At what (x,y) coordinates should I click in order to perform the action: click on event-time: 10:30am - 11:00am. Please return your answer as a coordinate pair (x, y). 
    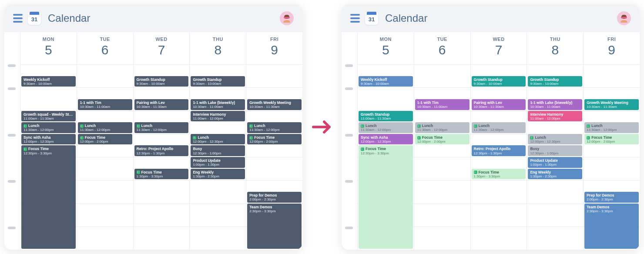
    Looking at the image, I should click on (442, 107).